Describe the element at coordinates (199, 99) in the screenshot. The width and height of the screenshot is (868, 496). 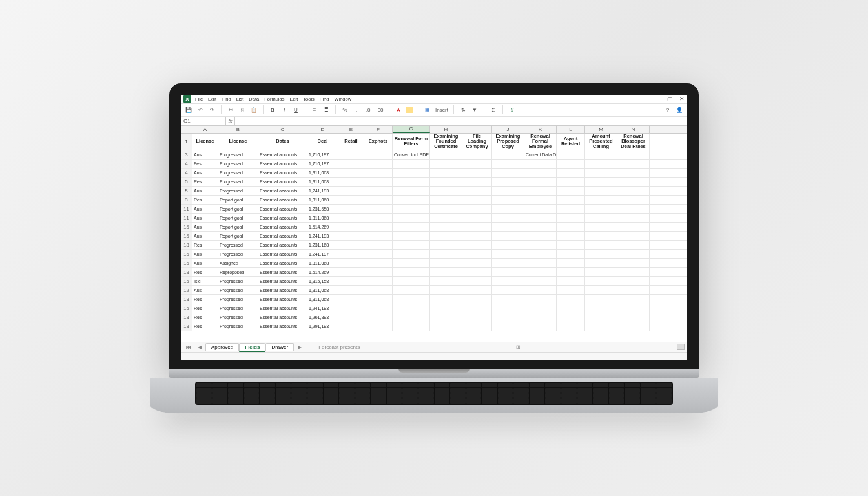
I see `menu-file: File` at that location.